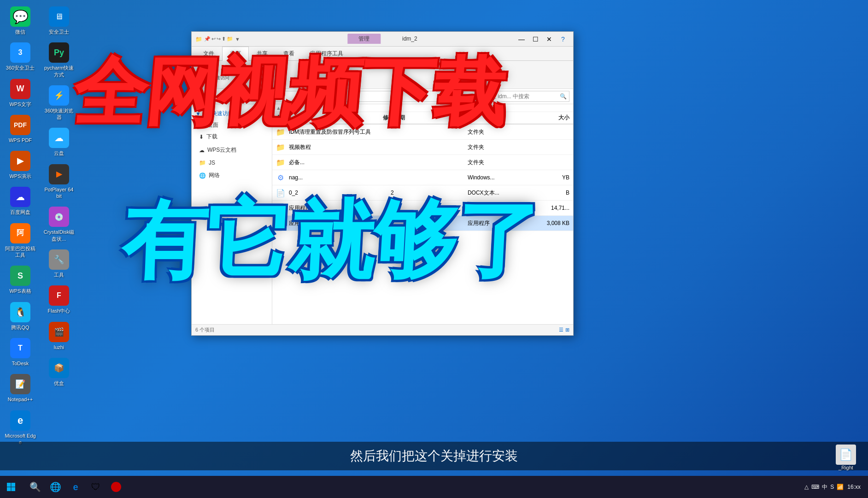 This screenshot has width=868, height=498. I want to click on tab-file: 文件, so click(209, 53).